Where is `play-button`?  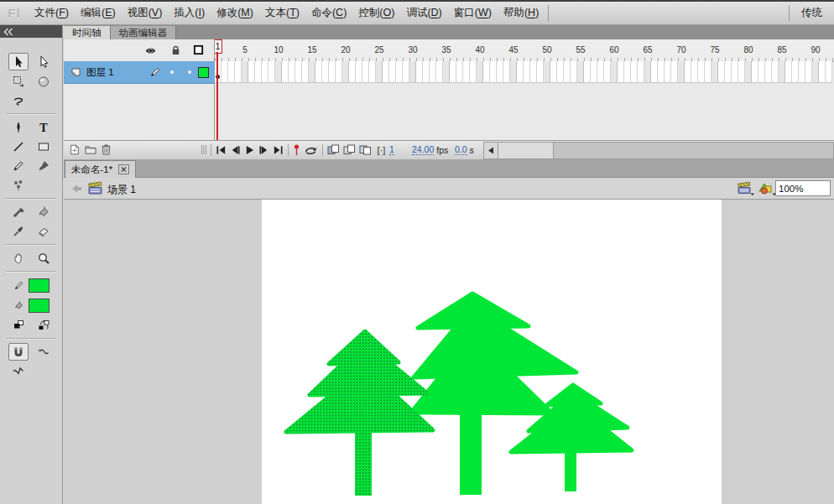 play-button is located at coordinates (250, 150).